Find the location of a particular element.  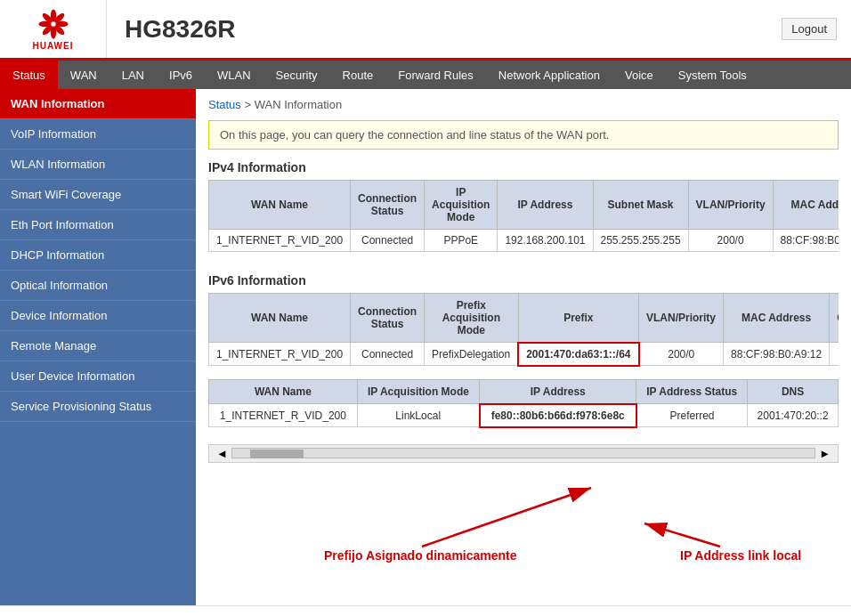

sidebar-item-wlan-information: WLAN Information is located at coordinates (98, 165).